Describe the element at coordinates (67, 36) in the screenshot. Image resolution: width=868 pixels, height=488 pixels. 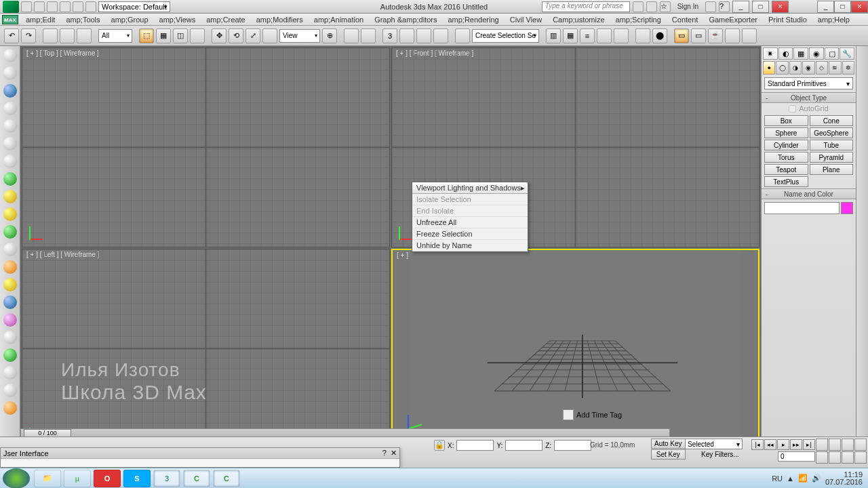
I see `unlink-btn` at that location.